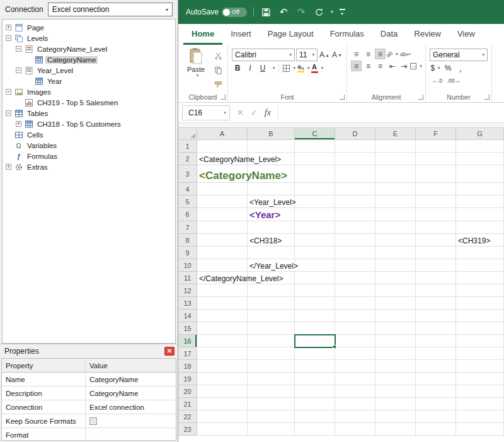 Image resolution: width=504 pixels, height=442 pixels. Describe the element at coordinates (480, 240) in the screenshot. I see `cell-G8: <CH319>` at that location.